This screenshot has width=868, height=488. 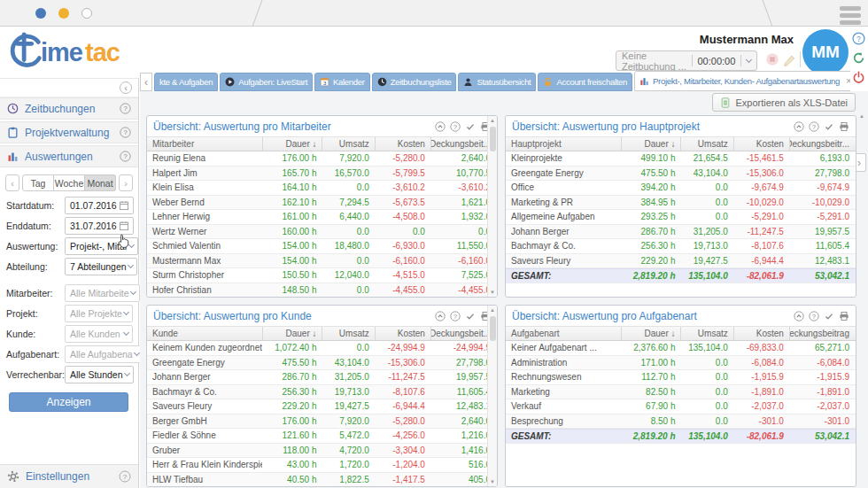 What do you see at coordinates (822, 333) in the screenshot?
I see `column-header-deckungsbeitrag: Deckungsbeitrag` at bounding box center [822, 333].